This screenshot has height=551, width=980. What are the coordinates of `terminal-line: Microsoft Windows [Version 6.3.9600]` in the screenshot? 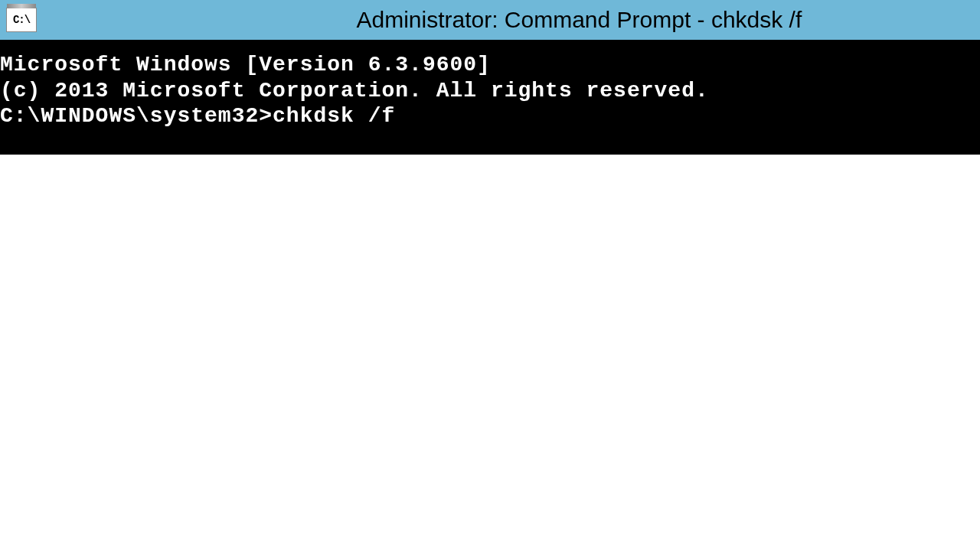 It's located at (490, 65).